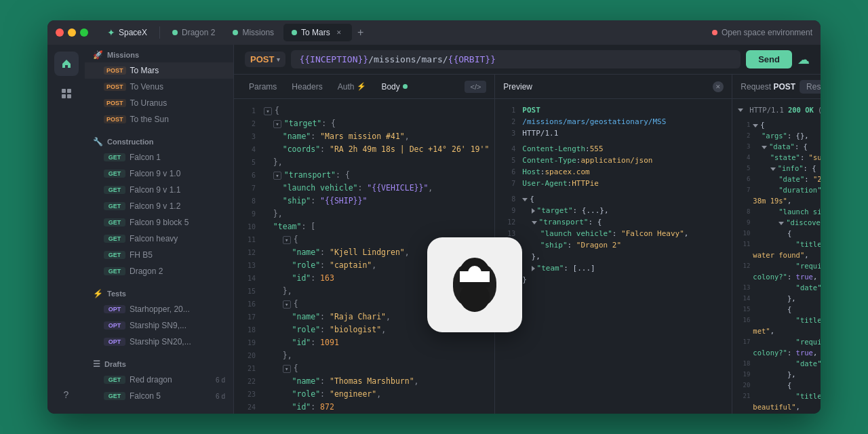 This screenshot has width=868, height=434. Describe the element at coordinates (361, 33) in the screenshot. I see `add-tab-button: +` at that location.